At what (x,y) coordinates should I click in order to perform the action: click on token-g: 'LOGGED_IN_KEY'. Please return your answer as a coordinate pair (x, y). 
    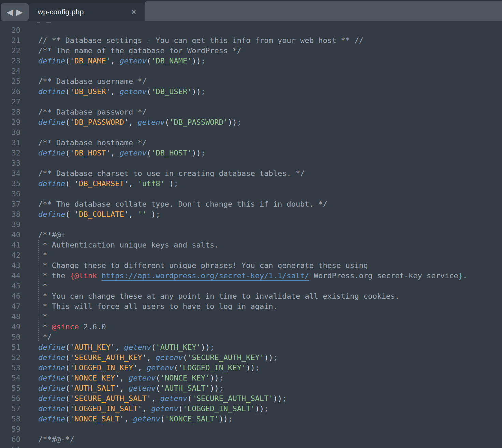
    Looking at the image, I should click on (212, 368).